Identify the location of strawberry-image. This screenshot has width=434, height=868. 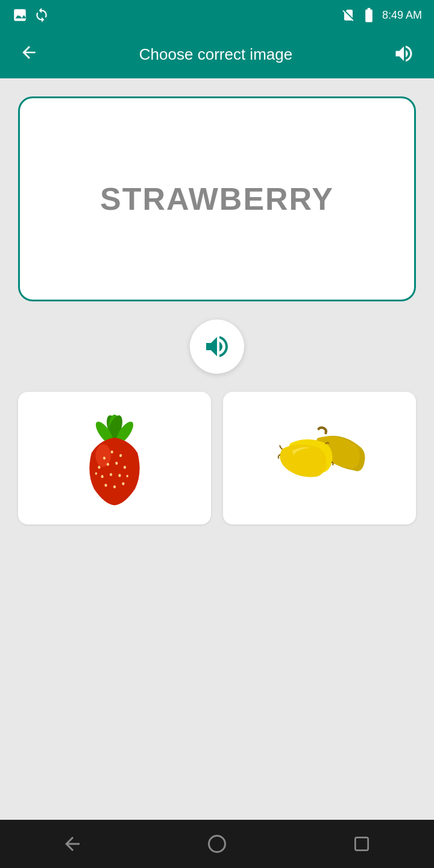
(115, 458).